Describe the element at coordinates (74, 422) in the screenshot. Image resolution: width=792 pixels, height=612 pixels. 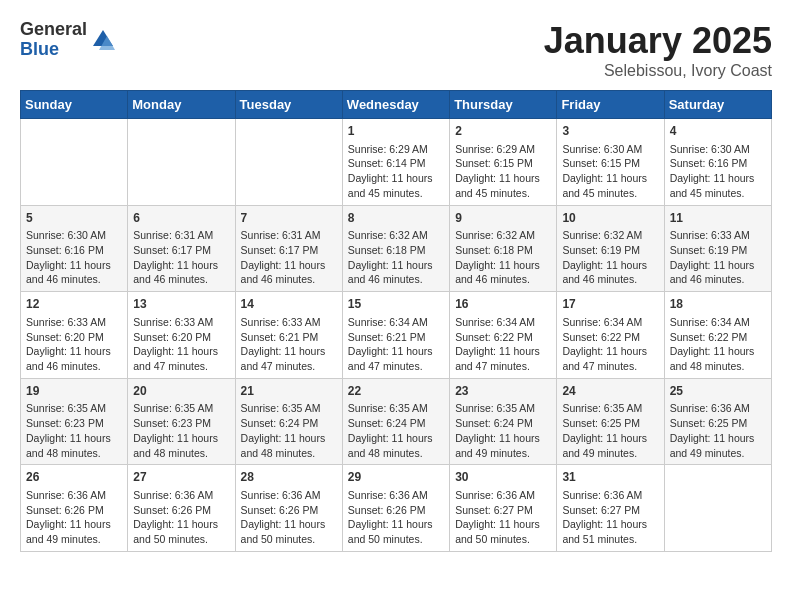
I see `calendar-cell: 19Sunrise: 6:35 AMSunset: 6:23 PMDayligh…` at that location.